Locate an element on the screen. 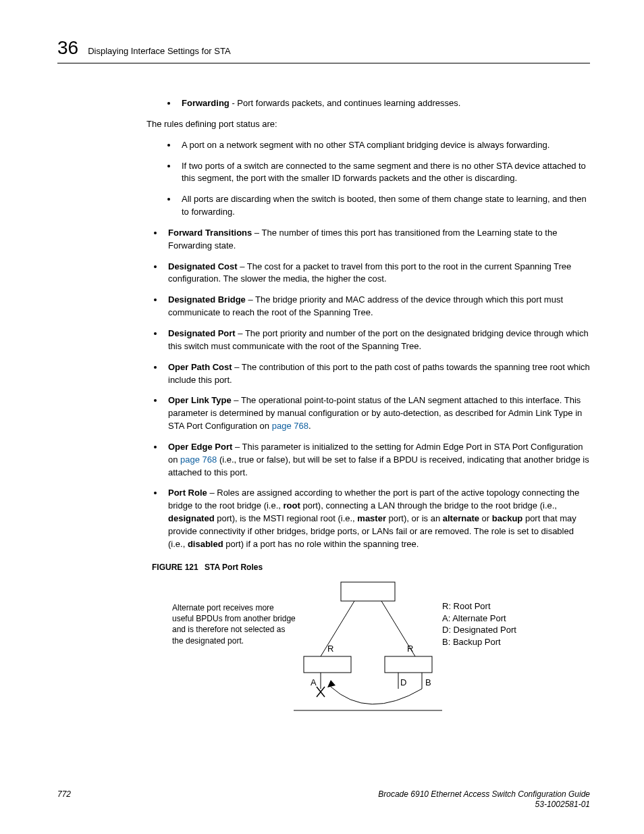 The width and height of the screenshot is (644, 834). list-item: Forwarding - Port forwards packets, and … is located at coordinates (383, 104).